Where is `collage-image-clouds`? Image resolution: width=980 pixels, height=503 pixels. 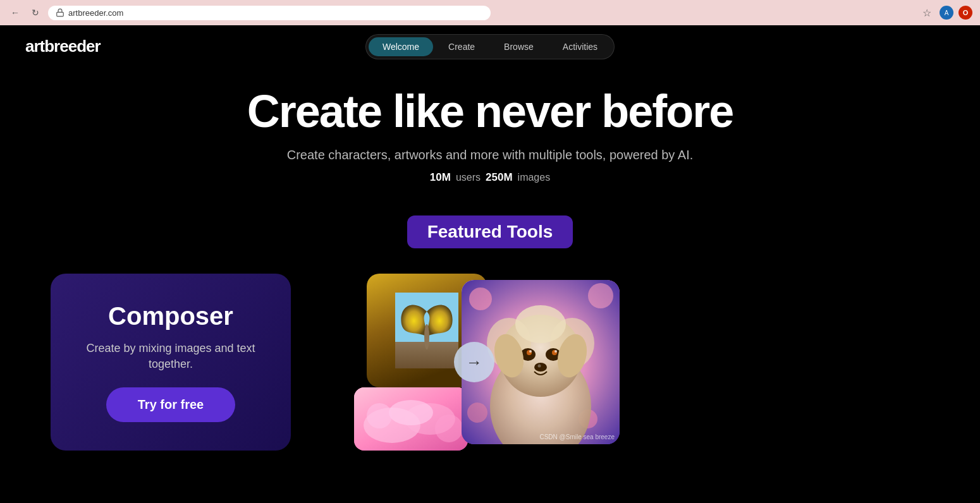
collage-image-clouds is located at coordinates (411, 419).